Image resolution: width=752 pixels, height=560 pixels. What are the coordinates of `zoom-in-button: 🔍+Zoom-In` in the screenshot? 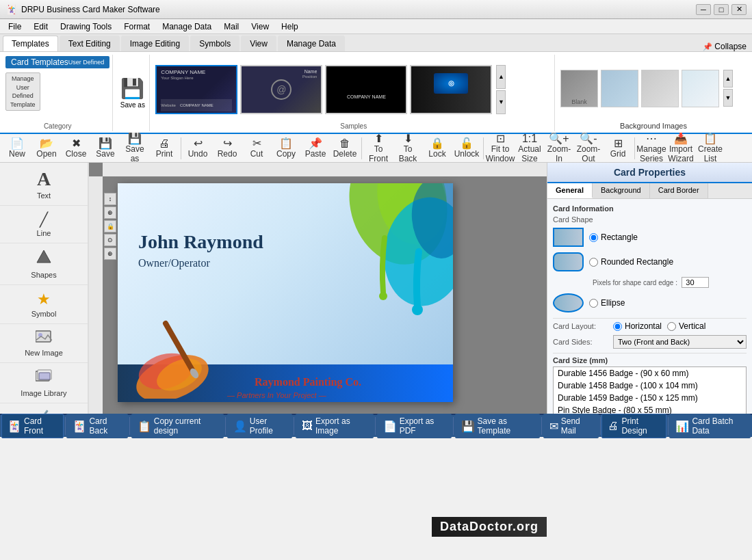 It's located at (559, 148).